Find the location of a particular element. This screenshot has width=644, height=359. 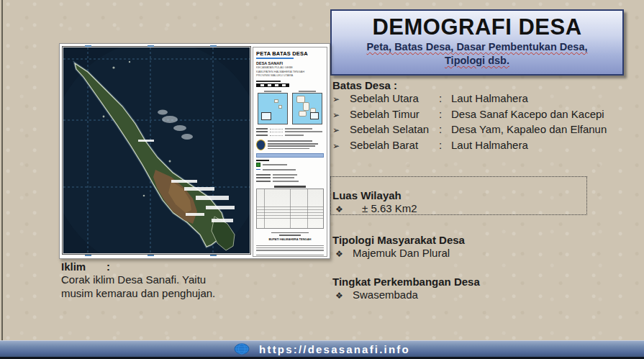

panel-meta-rows is located at coordinates (290, 178).